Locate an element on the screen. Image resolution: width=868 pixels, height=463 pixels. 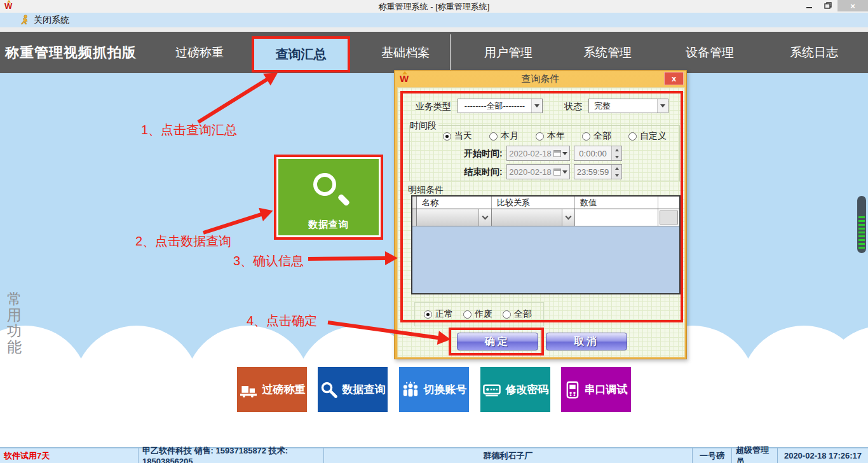
calendar-icon is located at coordinates (557, 154).